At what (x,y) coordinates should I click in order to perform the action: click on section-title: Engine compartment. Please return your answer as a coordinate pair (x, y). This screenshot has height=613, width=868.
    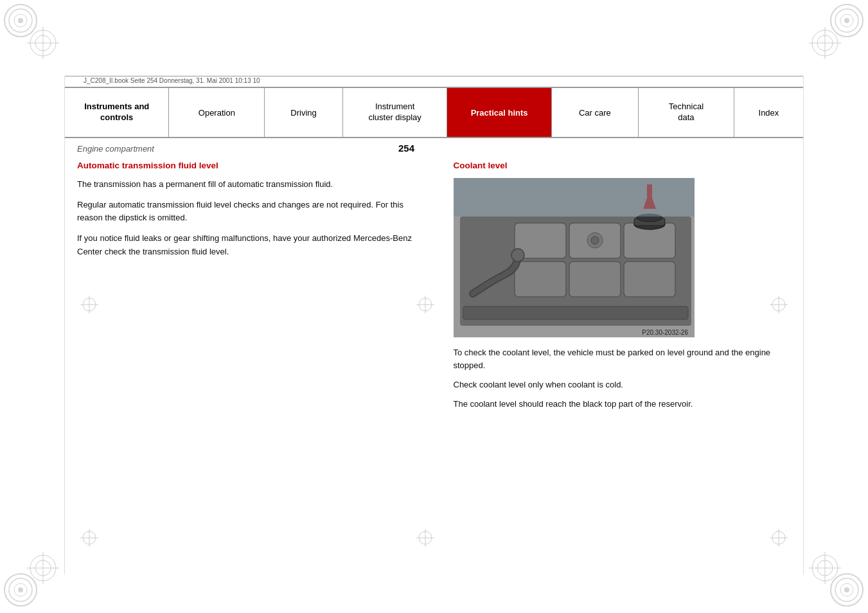
    Looking at the image, I should click on (116, 149).